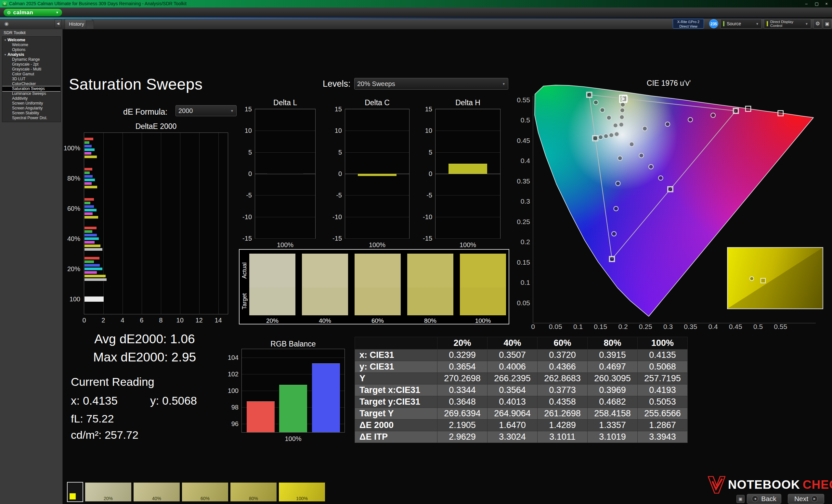  I want to click on pattern-thumbnail-80%: 80%, so click(253, 492).